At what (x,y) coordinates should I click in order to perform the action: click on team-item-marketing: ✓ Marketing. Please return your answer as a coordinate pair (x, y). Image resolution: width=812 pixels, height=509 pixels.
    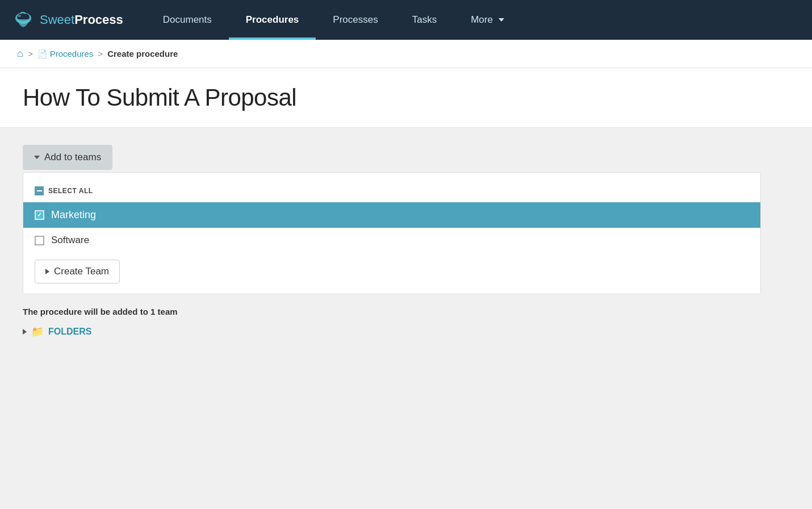
    Looking at the image, I should click on (392, 215).